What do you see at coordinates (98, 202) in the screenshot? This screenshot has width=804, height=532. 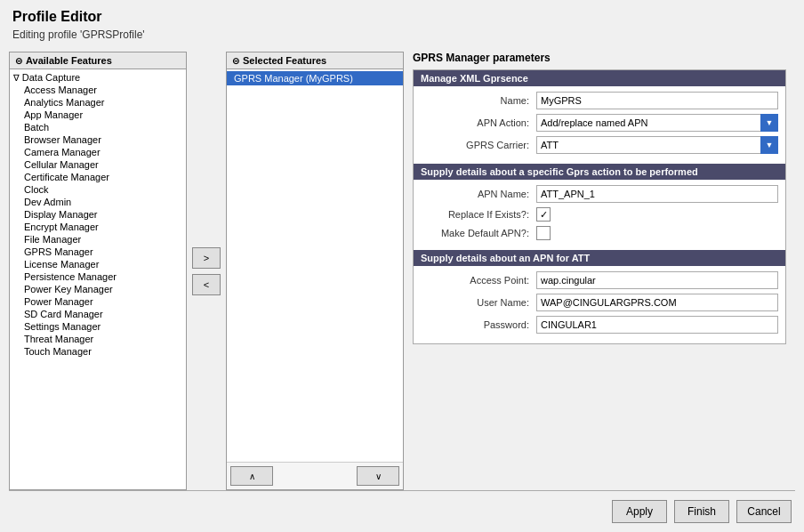 I see `list-item: Dev Admin` at bounding box center [98, 202].